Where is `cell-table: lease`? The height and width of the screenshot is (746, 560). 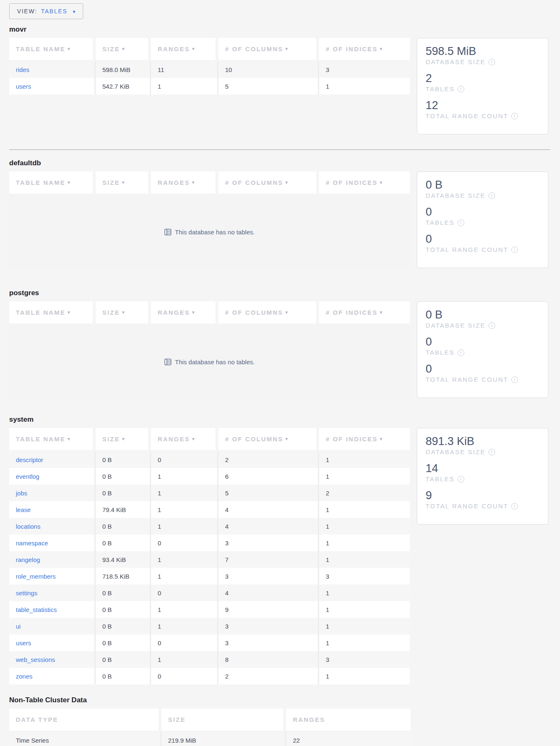 cell-table: lease is located at coordinates (52, 510).